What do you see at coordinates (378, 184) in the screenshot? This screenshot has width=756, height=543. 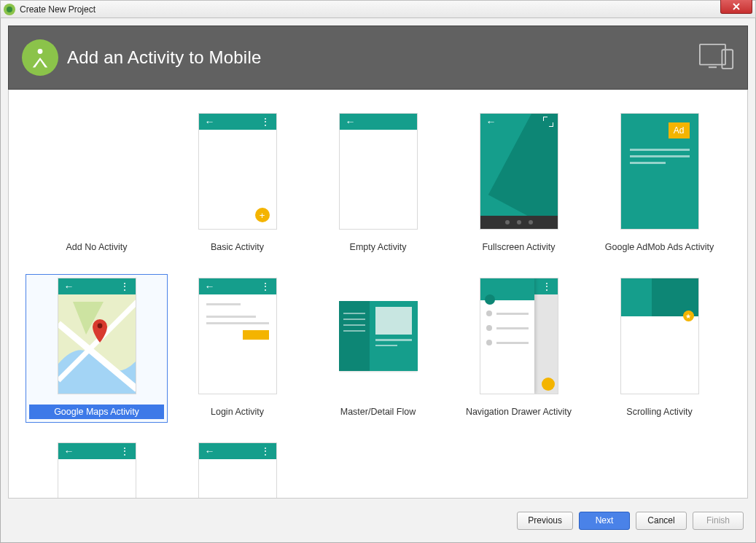 I see `activity-empty: ← Empty Activity` at bounding box center [378, 184].